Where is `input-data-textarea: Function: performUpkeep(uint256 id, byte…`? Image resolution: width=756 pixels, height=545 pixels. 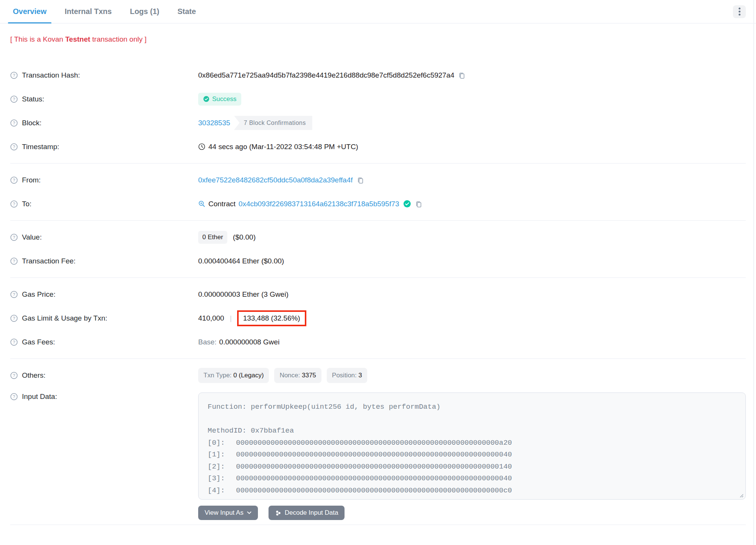
input-data-textarea: Function: performUpkeep(uint256 id, byte… is located at coordinates (472, 446).